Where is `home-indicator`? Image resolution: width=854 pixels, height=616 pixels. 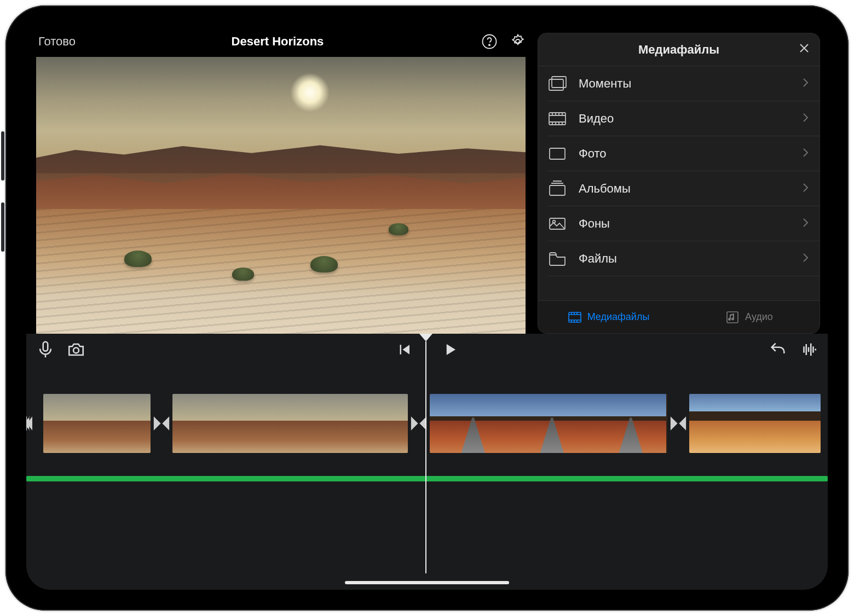
home-indicator is located at coordinates (427, 583).